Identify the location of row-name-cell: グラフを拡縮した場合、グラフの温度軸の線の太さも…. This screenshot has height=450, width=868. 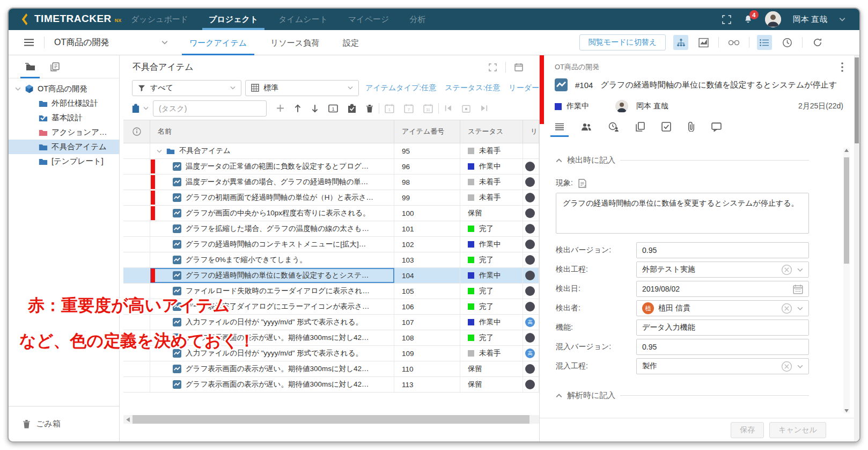
(273, 229).